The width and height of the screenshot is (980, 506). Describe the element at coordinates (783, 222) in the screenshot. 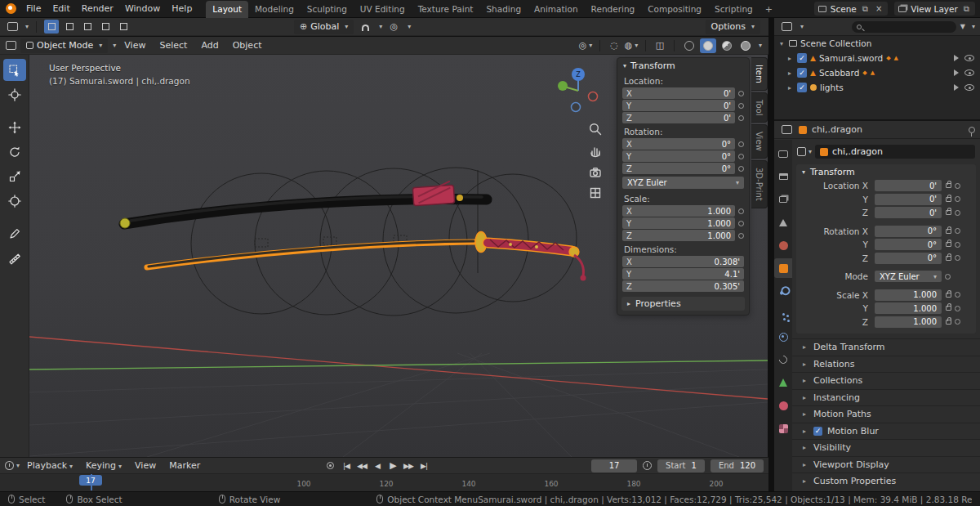

I see `properties-tab-scene` at that location.